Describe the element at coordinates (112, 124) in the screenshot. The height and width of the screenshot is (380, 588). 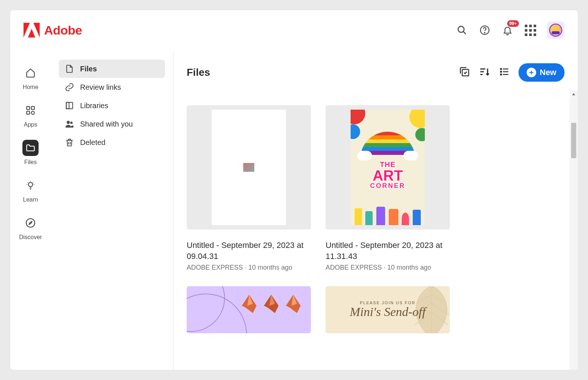
I see `subnav-shared: Shared with you` at that location.